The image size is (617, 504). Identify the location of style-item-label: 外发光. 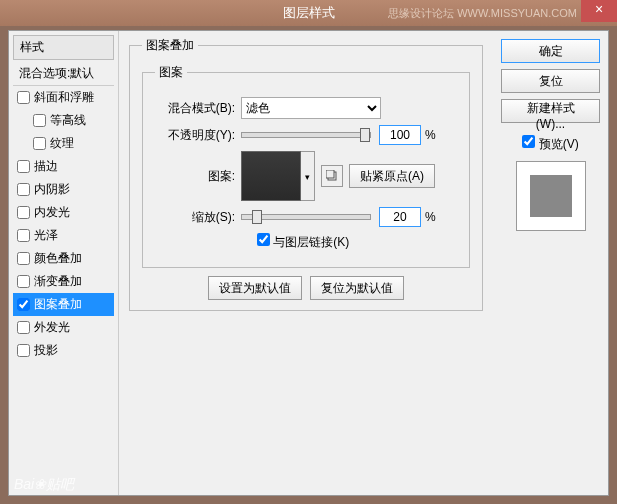
(52, 328).